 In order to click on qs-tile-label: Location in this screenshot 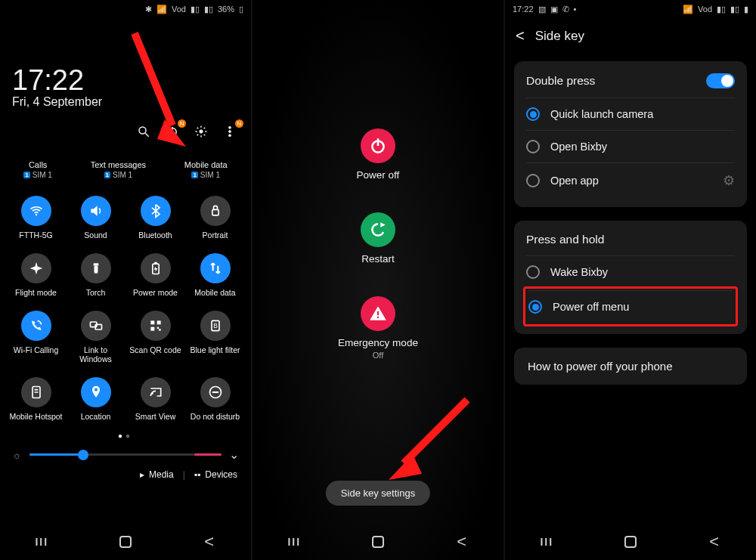, I will do `click(96, 416)`.